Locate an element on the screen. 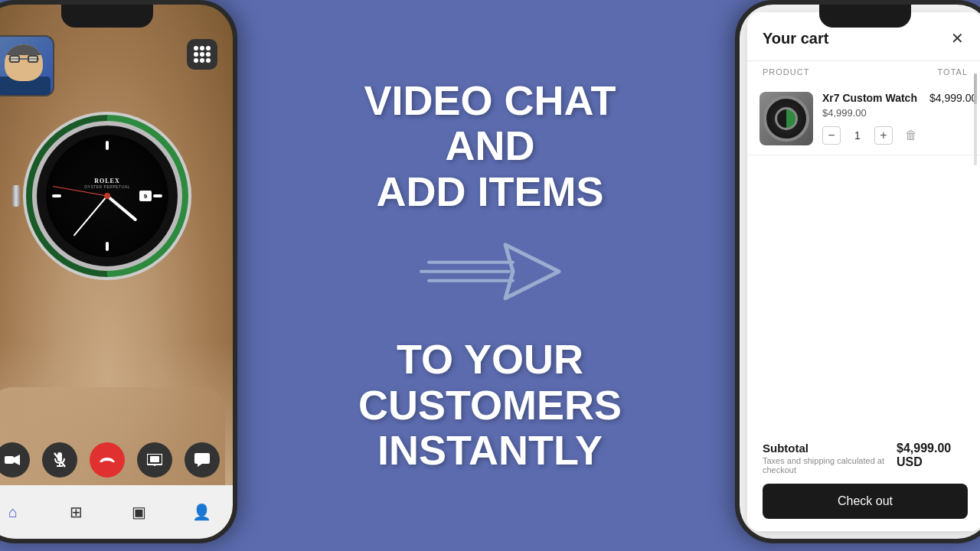 The image size is (980, 551). item-total: $4,999.00 is located at coordinates (953, 98).